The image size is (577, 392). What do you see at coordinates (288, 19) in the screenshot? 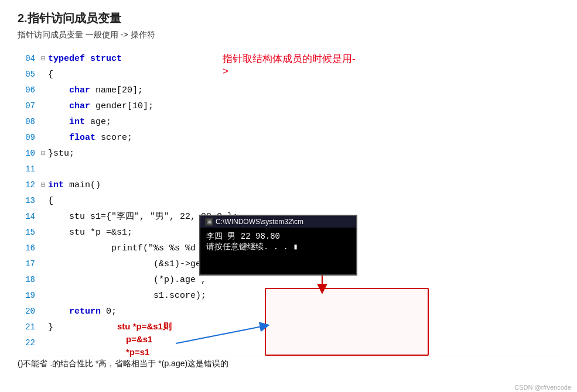
I see `page-title: 2.指针访问成员变量` at bounding box center [288, 19].